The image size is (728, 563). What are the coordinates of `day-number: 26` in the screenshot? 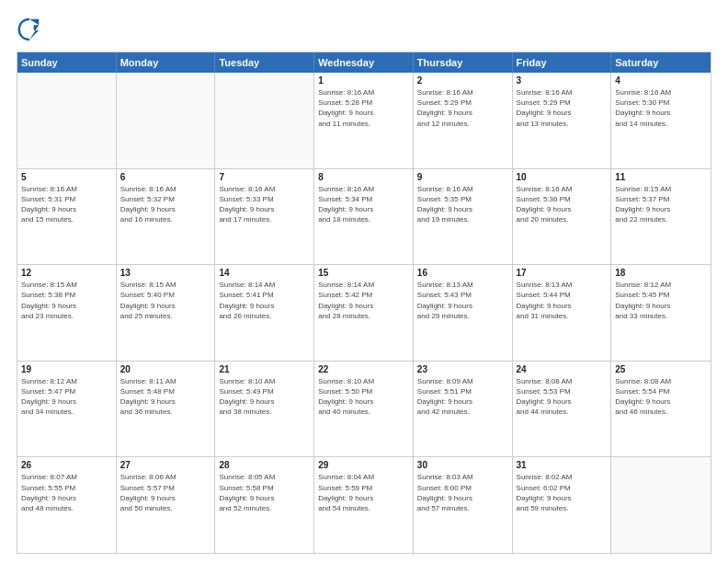 It's located at (66, 465).